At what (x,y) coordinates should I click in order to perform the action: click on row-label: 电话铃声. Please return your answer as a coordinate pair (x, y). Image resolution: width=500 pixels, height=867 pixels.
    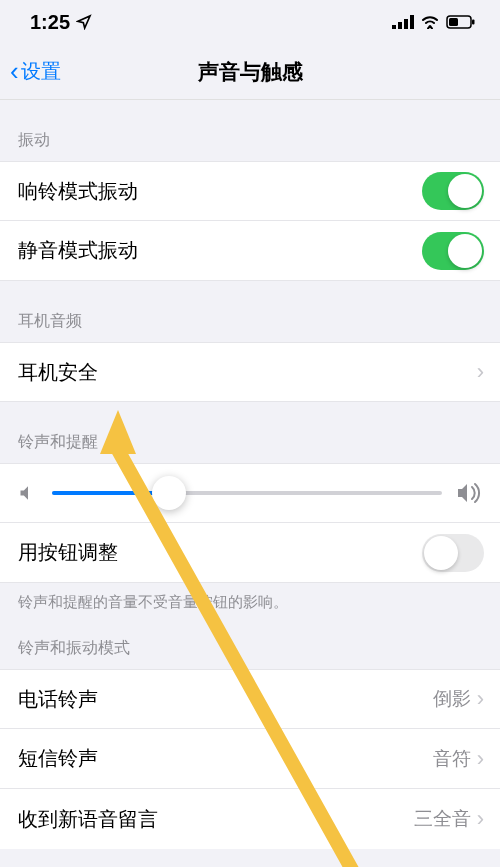
    Looking at the image, I should click on (58, 700).